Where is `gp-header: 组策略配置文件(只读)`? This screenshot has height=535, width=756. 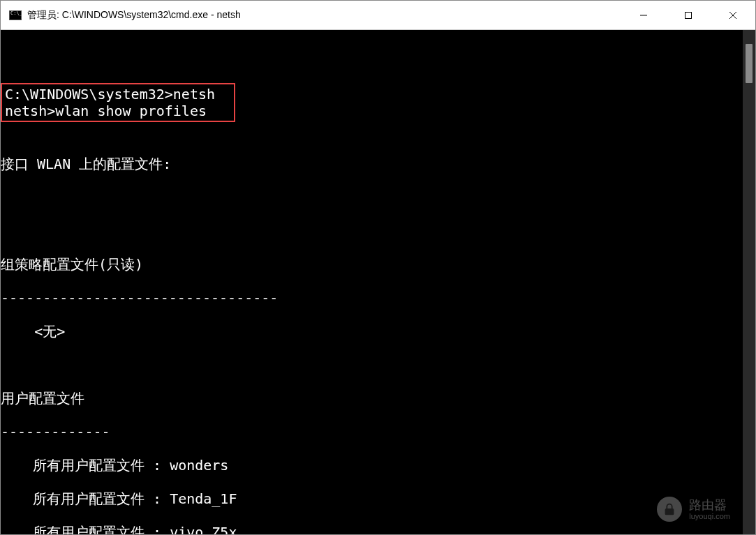 gp-header: 组策略配置文件(只读) is located at coordinates (371, 264).